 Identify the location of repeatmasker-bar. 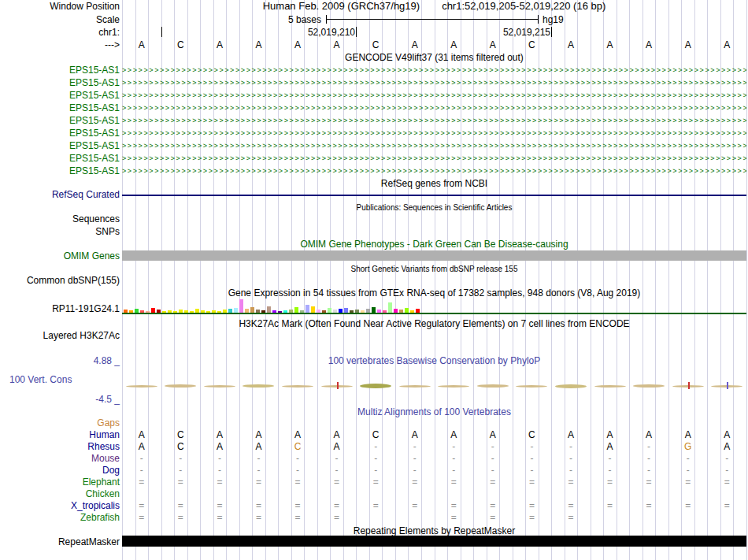
(435, 541).